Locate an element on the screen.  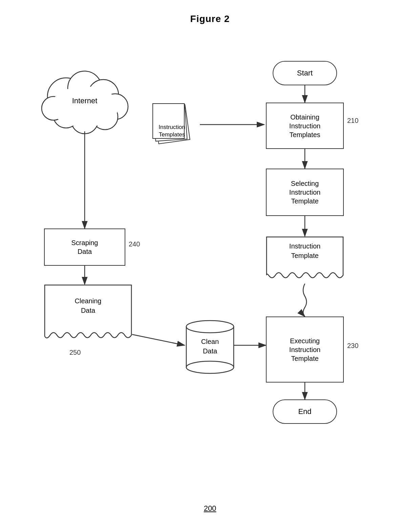
cleaning-node: Cleaning Data is located at coordinates (88, 314).